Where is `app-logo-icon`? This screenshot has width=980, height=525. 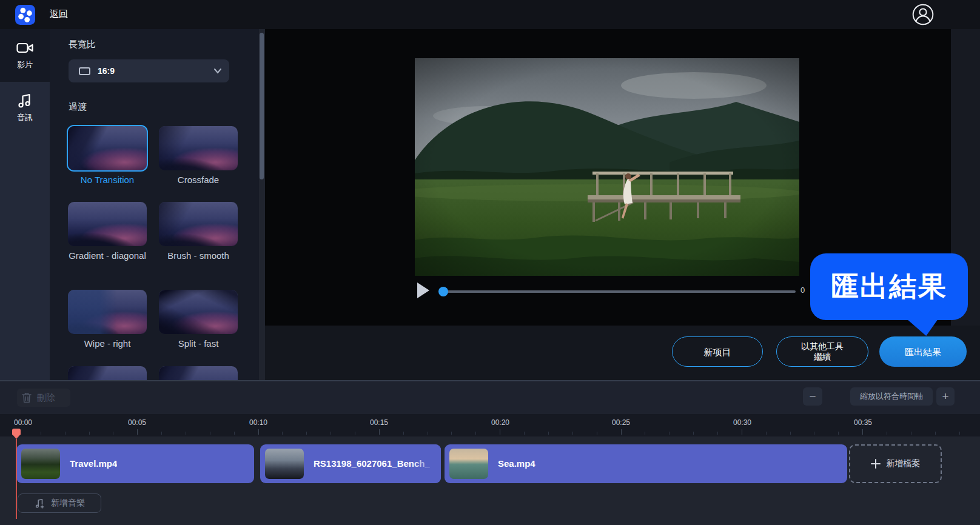
app-logo-icon is located at coordinates (25, 15).